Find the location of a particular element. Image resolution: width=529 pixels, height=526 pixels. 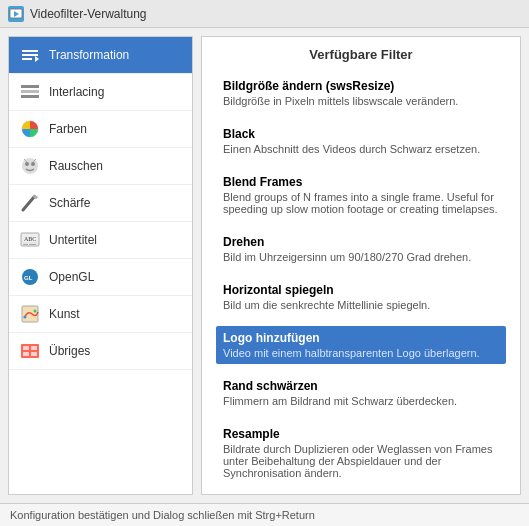

filter-name-0: Bildgröße ändern (swsResize) is located at coordinates (361, 86).